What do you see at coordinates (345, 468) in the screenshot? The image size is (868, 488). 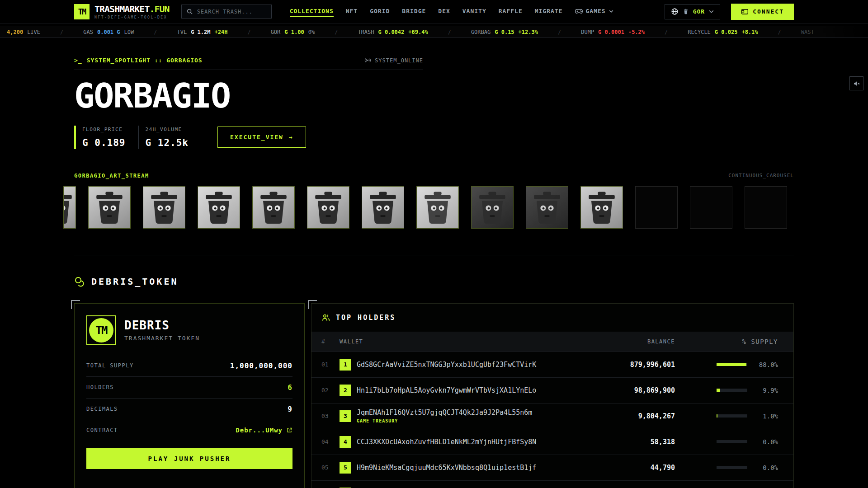 I see `holder-badge: 5` at bounding box center [345, 468].